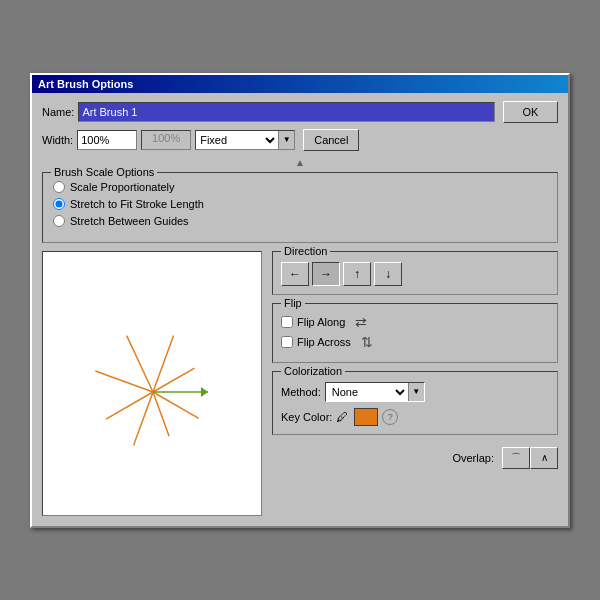  Describe the element at coordinates (295, 274) in the screenshot. I see `direction-left-button: ←` at that location.